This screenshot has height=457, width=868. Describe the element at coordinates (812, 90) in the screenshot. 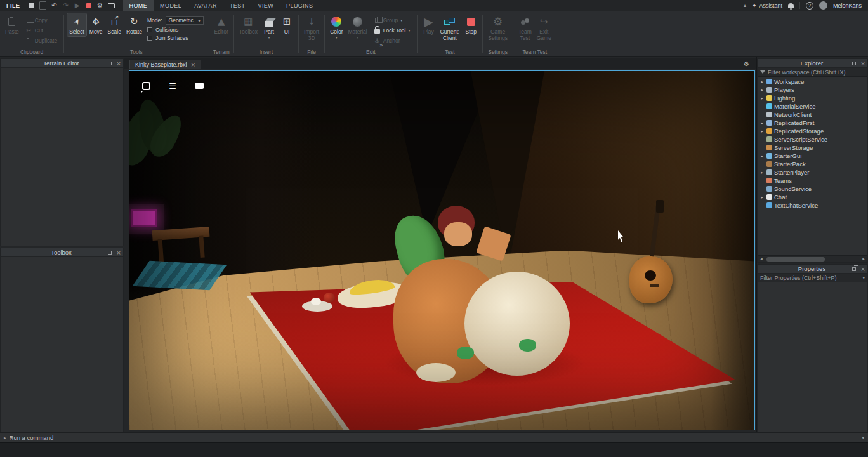

I see `explorer-item-players: ▸ Players` at that location.